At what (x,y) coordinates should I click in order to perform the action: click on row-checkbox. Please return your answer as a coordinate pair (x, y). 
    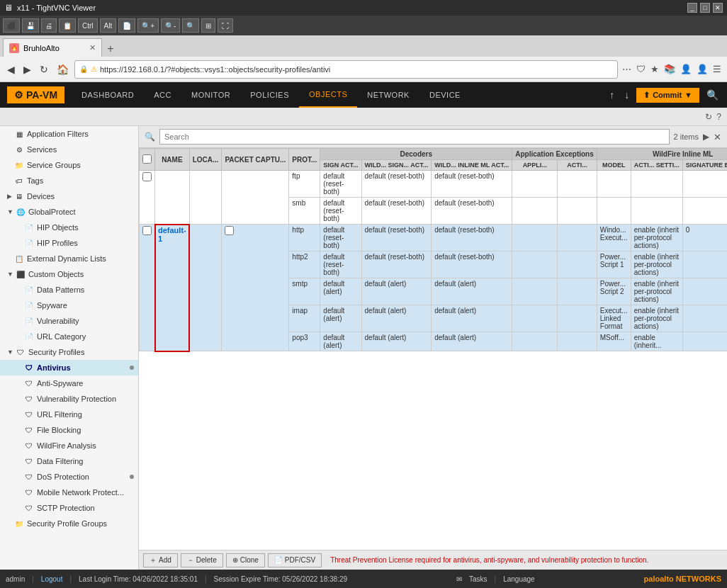
    Looking at the image, I should click on (147, 177).